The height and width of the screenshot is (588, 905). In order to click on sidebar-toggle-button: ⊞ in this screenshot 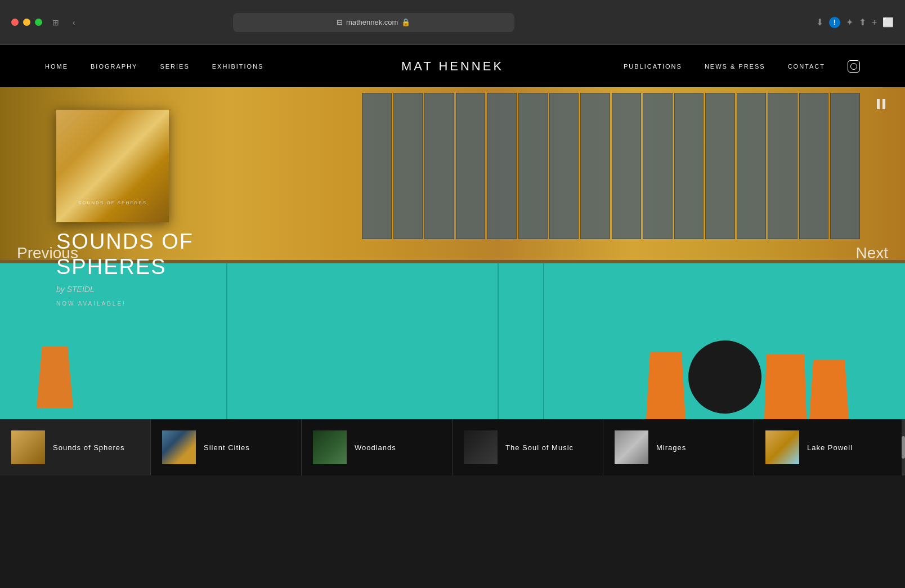, I will do `click(56, 23)`.